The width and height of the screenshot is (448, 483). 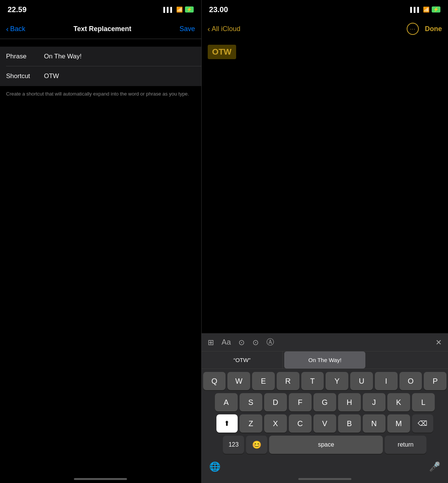 What do you see at coordinates (239, 381) in the screenshot?
I see `key-w: W` at bounding box center [239, 381].